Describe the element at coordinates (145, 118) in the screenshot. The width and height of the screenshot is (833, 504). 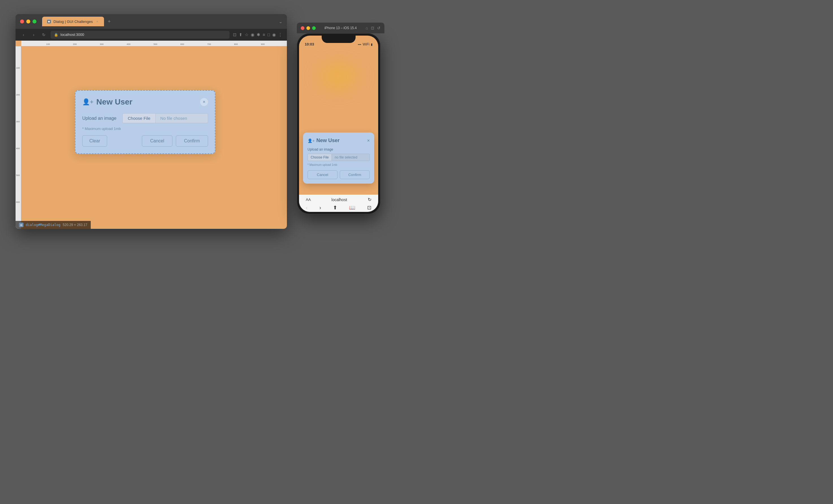
I see `file-upload-row: Upload an image Choose File No file chos…` at that location.